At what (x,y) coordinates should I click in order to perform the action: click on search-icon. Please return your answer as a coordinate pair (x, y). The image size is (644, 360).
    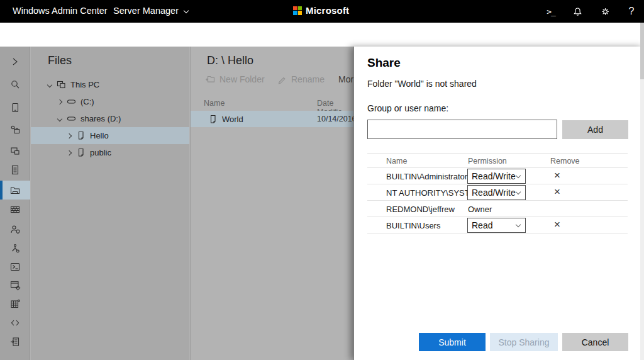
    Looking at the image, I should click on (15, 84).